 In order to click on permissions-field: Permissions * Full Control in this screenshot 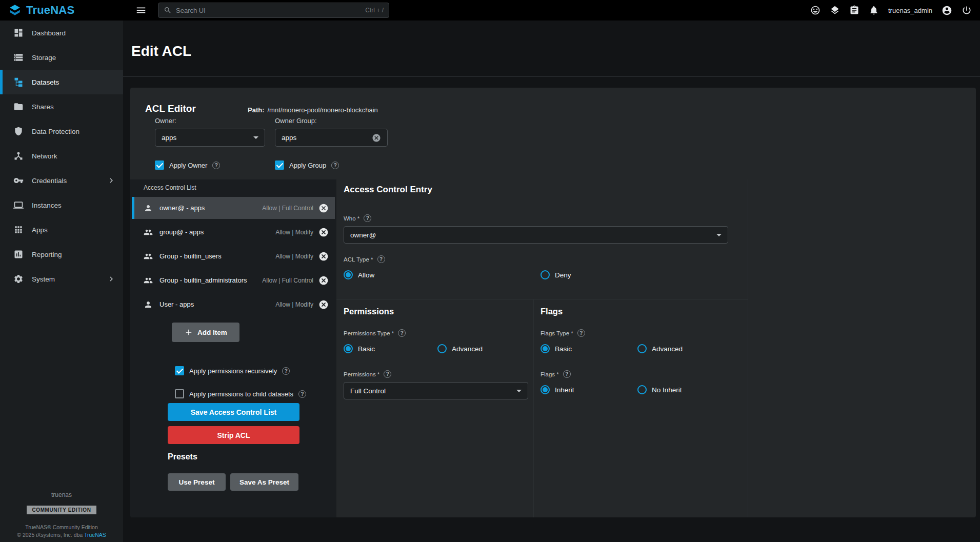, I will do `click(436, 385)`.